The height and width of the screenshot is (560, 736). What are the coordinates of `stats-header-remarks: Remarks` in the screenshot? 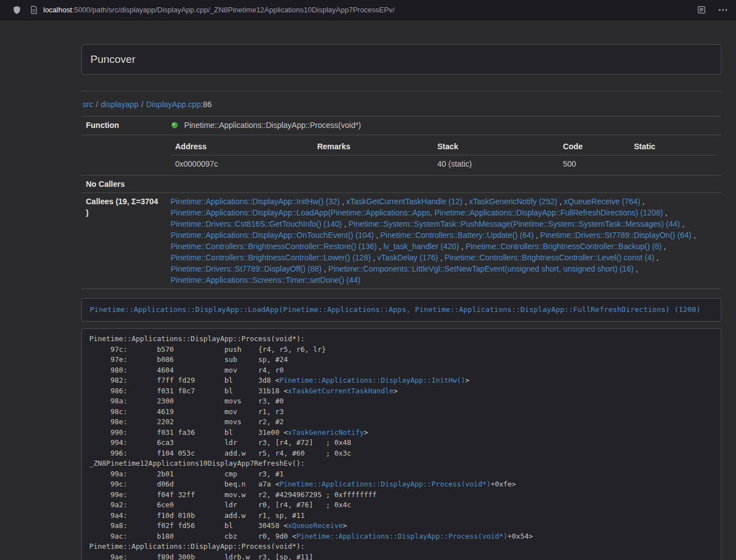 It's located at (373, 147).